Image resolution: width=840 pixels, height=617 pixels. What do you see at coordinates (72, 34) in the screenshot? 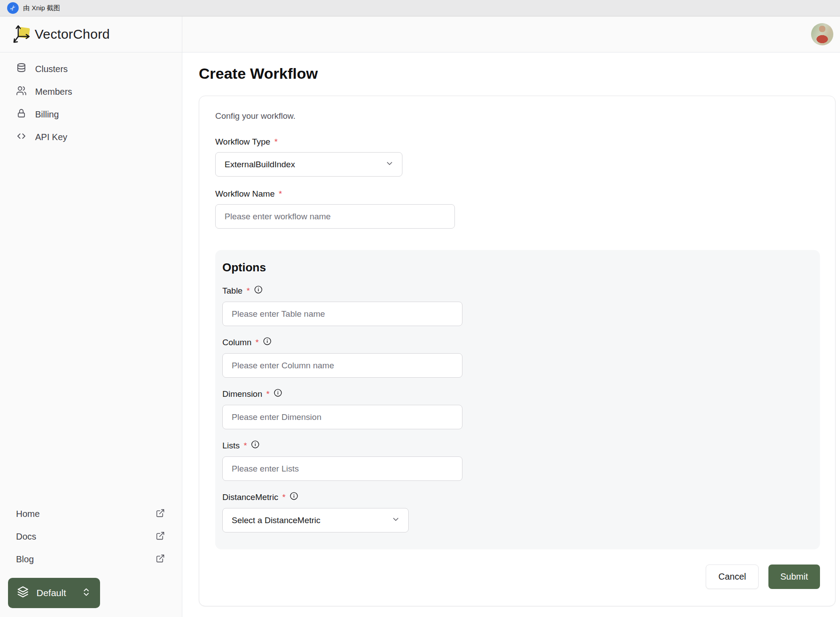
I see `brand-name: VectorChord` at bounding box center [72, 34].